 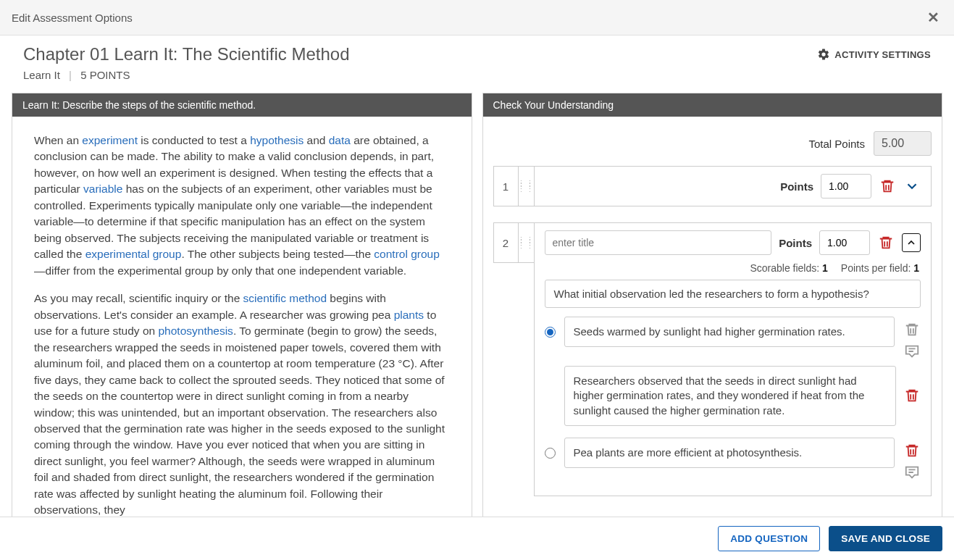 I want to click on topbar: Edit Assessment Options ✕, so click(x=477, y=17).